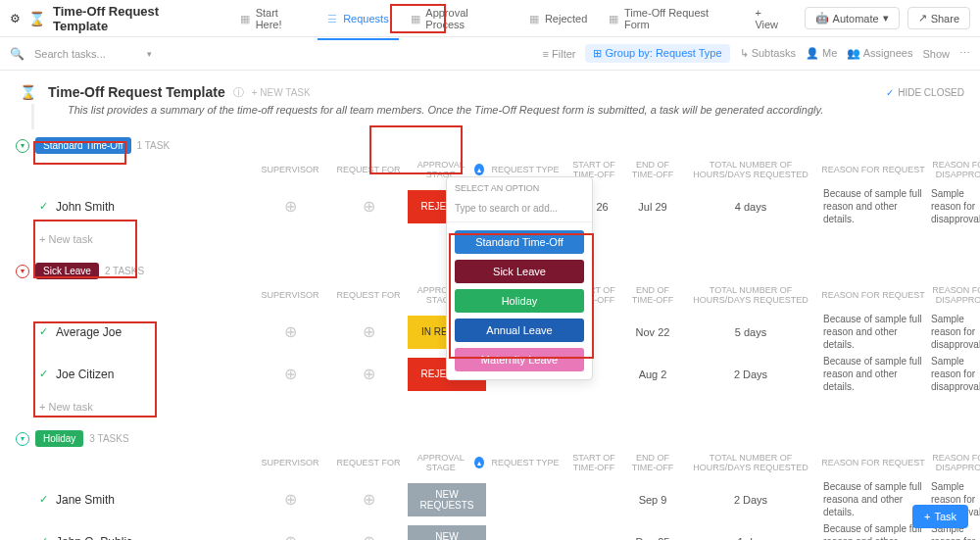  I want to click on task-row: ✓Jane Smith ⊕ ⊕ NEW REQUESTS Sep 9 2 Day…, so click(490, 500).